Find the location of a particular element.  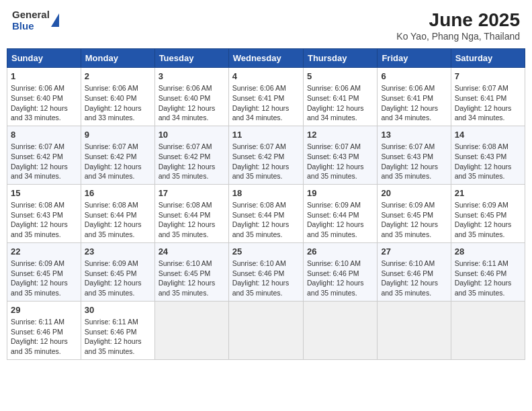

calendar-cell: 11Sunrise: 6:07 AMSunset: 6:42 PMDayligh… is located at coordinates (266, 154).